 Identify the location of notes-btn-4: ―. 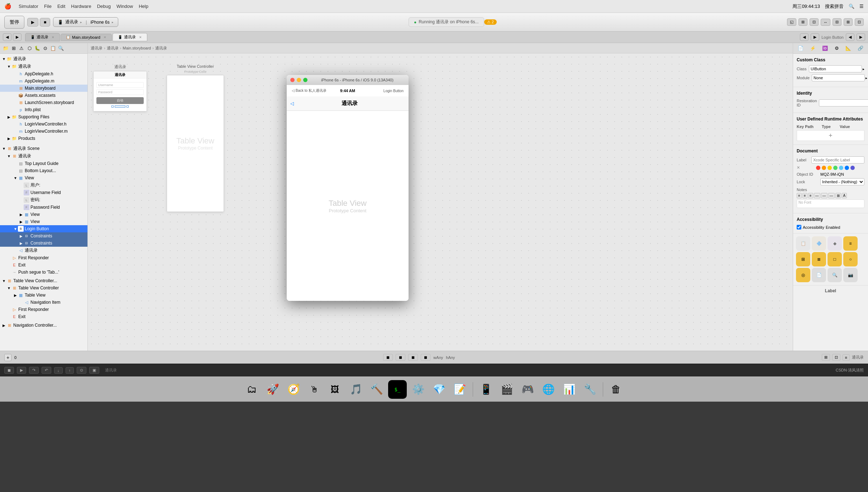
(817, 196).